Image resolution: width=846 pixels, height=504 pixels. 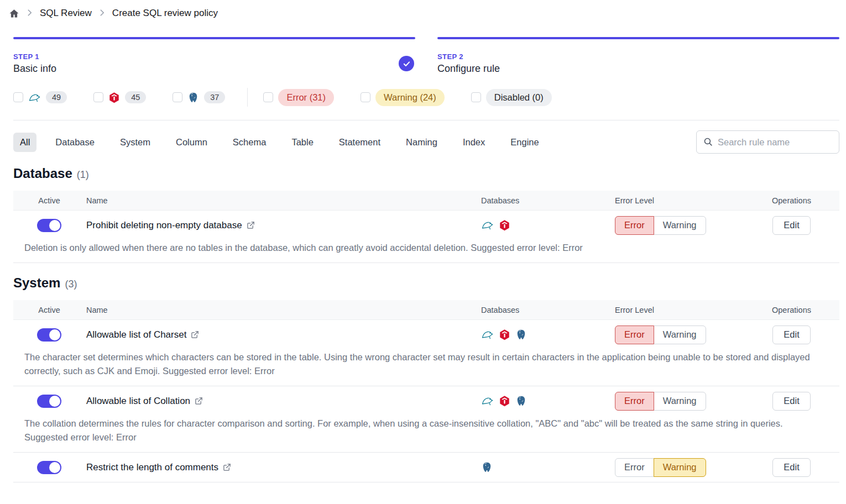 I want to click on breadcrumb-sql-review: SQL Review, so click(x=66, y=13).